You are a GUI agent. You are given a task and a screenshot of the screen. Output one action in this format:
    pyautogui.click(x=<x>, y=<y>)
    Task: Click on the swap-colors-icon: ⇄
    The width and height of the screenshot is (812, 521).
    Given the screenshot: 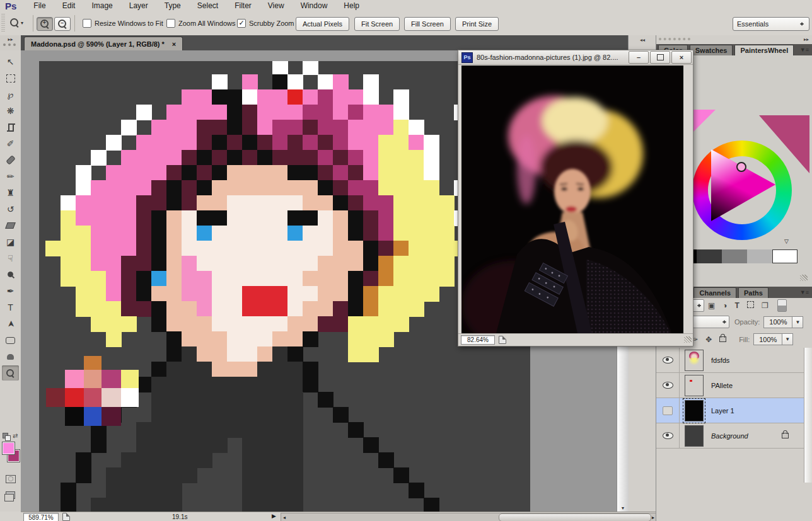 What is the action you would take?
    pyautogui.click(x=11, y=437)
    